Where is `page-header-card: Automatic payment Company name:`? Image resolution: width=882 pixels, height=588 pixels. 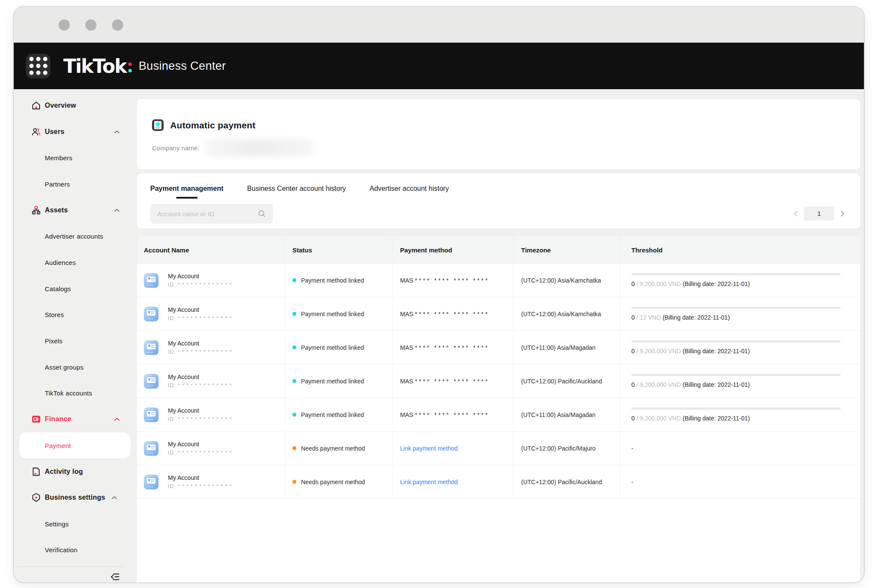
page-header-card: Automatic payment Company name: is located at coordinates (499, 134).